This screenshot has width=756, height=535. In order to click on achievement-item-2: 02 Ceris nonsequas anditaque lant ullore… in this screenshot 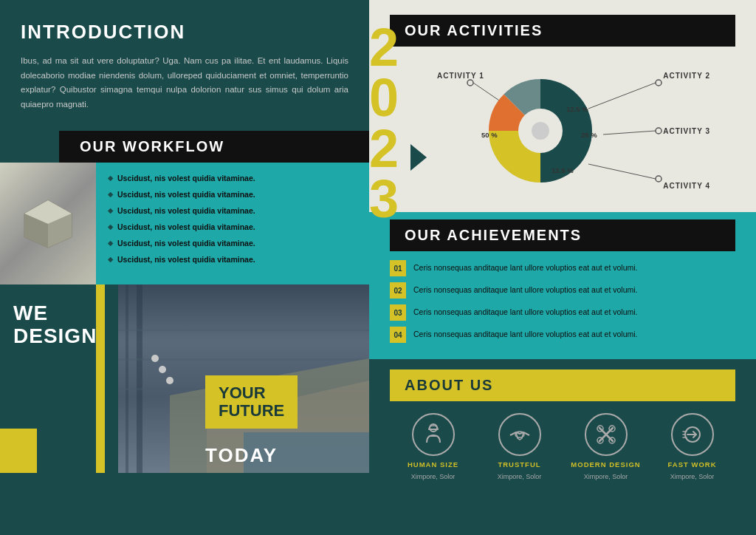, I will do `click(563, 290)`.